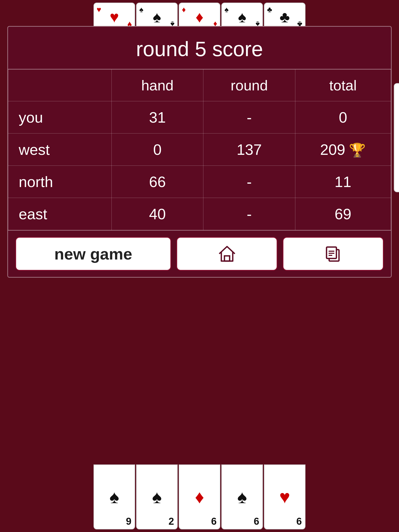 The height and width of the screenshot is (532, 399). Describe the element at coordinates (200, 150) in the screenshot. I see `table-row: west0137209 🏆` at that location.